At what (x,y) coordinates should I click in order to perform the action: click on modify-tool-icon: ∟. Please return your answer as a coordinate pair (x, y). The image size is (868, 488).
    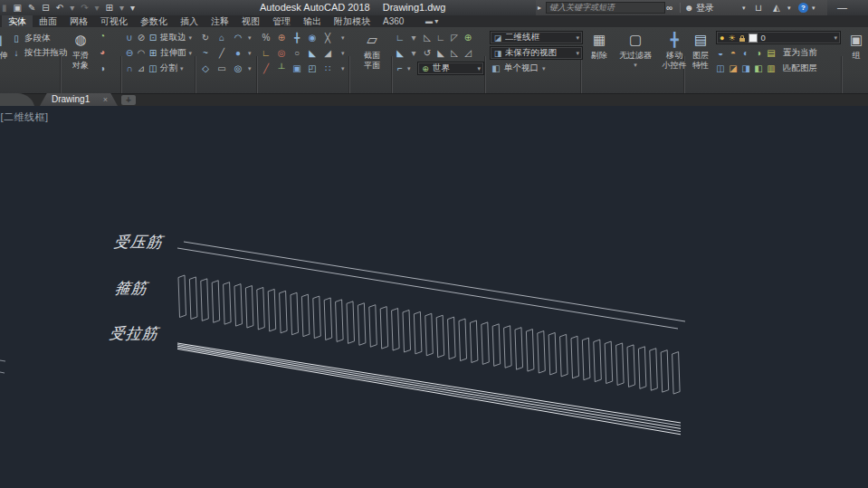
    Looking at the image, I should click on (266, 53).